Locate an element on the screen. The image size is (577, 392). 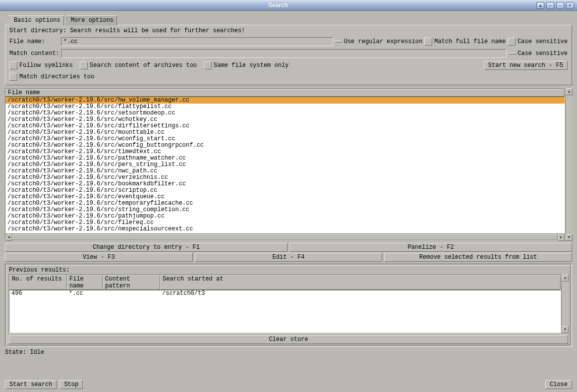
clear-store-button: Clear store is located at coordinates (288, 339).